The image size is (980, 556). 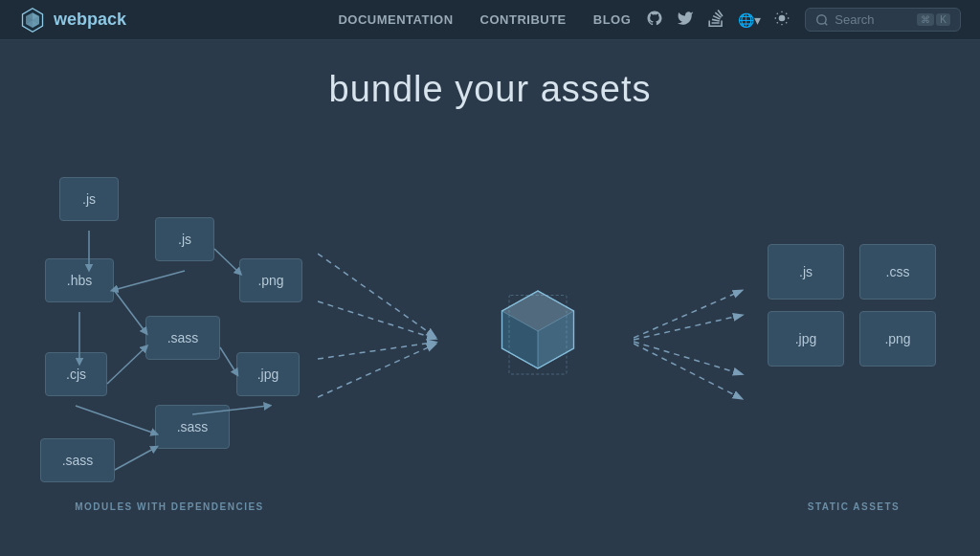 I want to click on module-cjs: .cjs, so click(x=77, y=374).